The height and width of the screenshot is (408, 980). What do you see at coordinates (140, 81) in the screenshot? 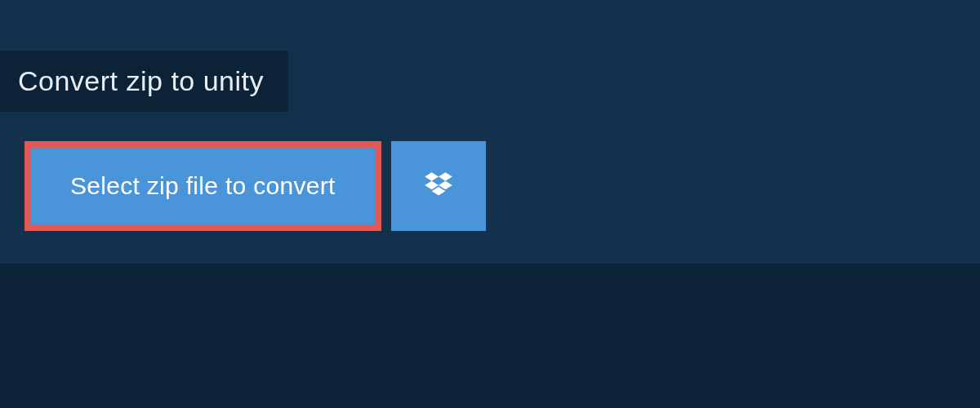
I see `page-title: Convert zip to unity` at bounding box center [140, 81].